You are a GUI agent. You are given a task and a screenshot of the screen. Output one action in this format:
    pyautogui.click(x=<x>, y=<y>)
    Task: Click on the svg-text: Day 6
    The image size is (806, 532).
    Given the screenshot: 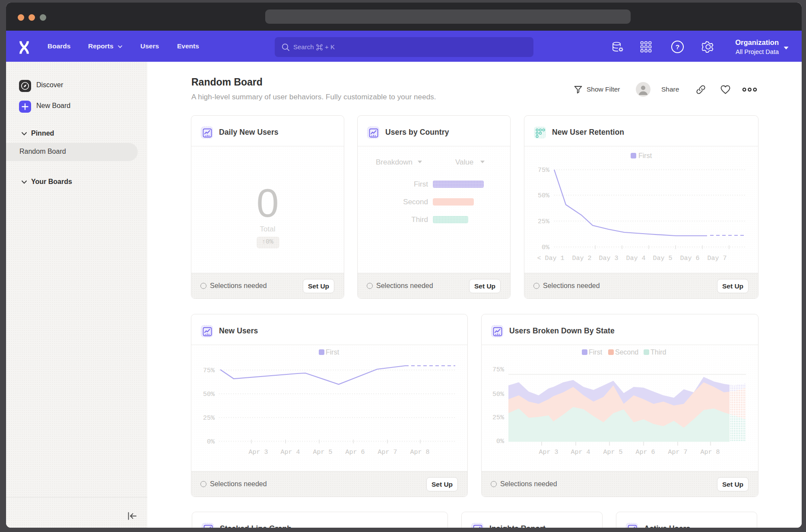 What is the action you would take?
    pyautogui.click(x=689, y=258)
    